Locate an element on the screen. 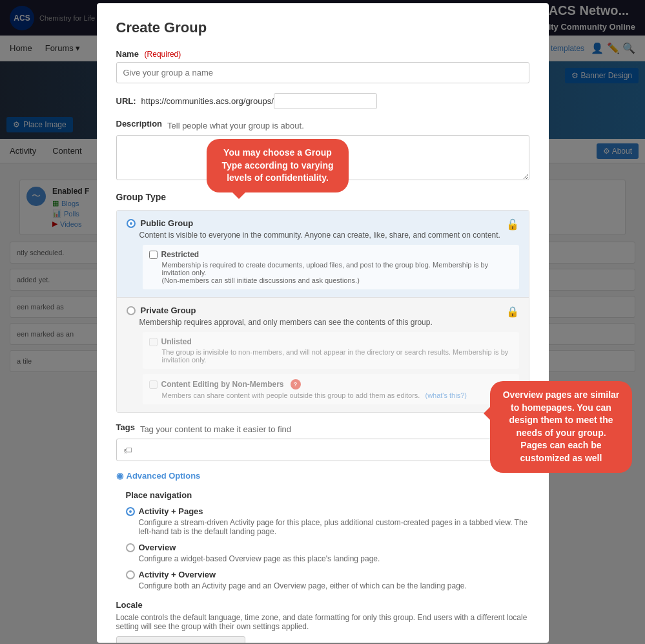 The width and height of the screenshot is (645, 644). tooltip-group-type: You may choose a Group Type according to… is located at coordinates (278, 165).